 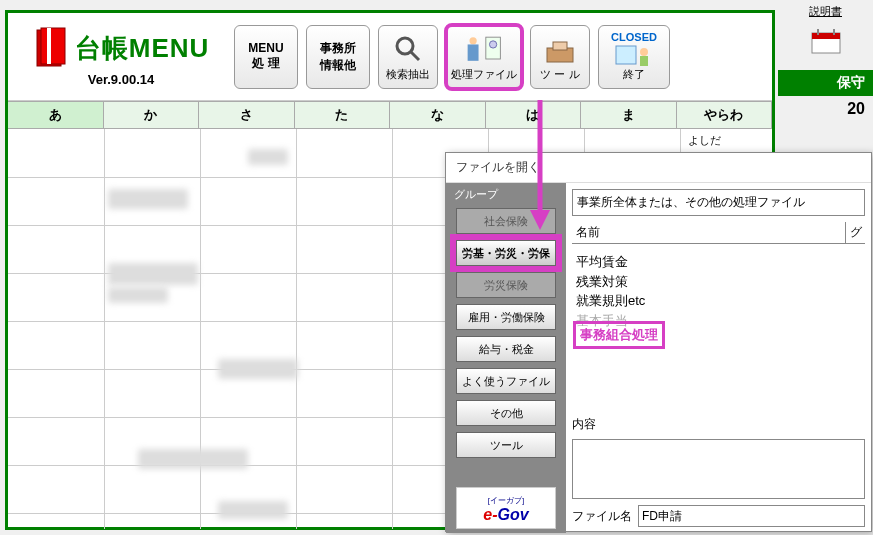 I want to click on group-tools: ツール, so click(x=506, y=445).